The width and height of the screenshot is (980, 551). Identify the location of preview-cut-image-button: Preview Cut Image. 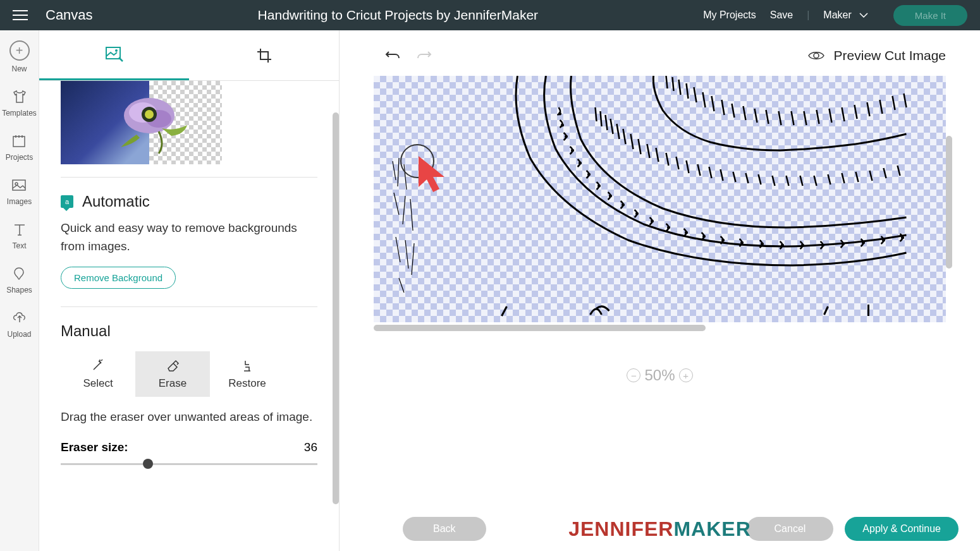
(876, 56).